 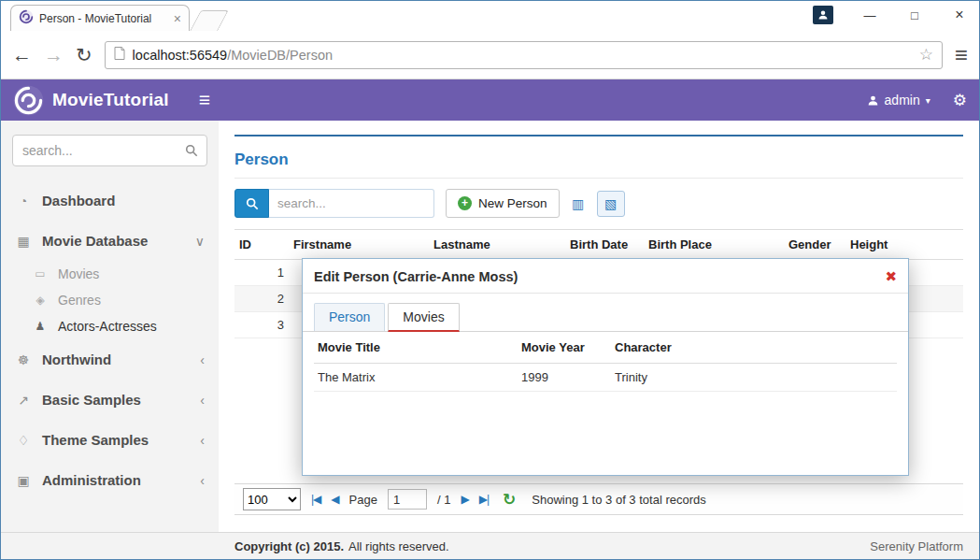 I want to click on window-controls: — □ ×, so click(x=890, y=15).